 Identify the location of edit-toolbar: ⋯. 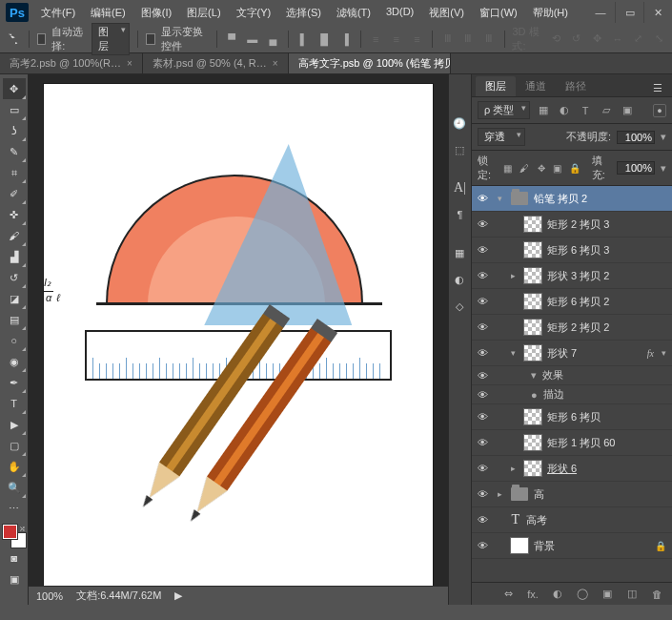
(14, 508).